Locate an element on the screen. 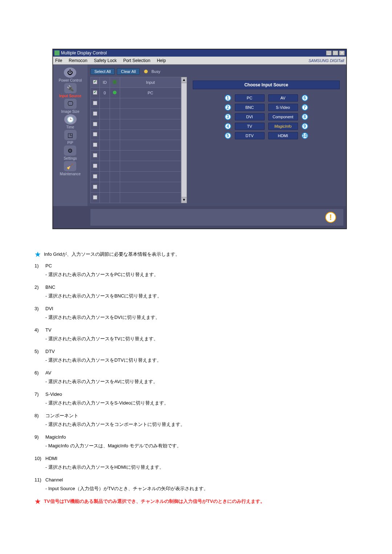 This screenshot has width=392, height=554. minimize-button: _ is located at coordinates (329, 53).